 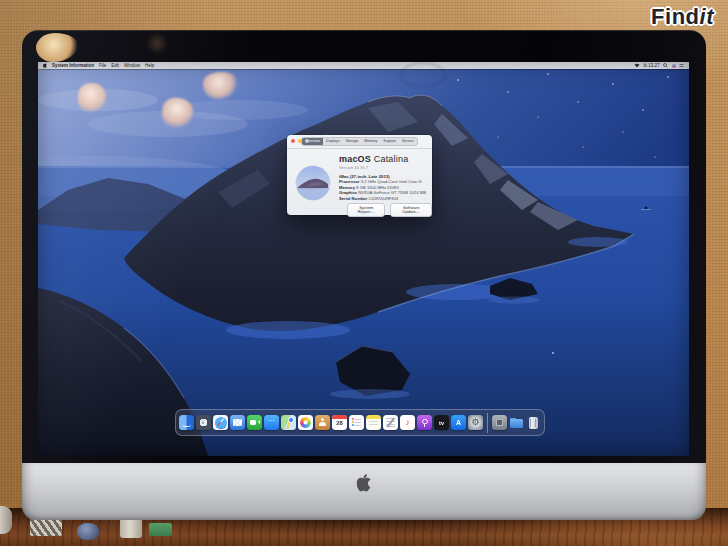 I want to click on notification-center-icon, so click(x=682, y=66).